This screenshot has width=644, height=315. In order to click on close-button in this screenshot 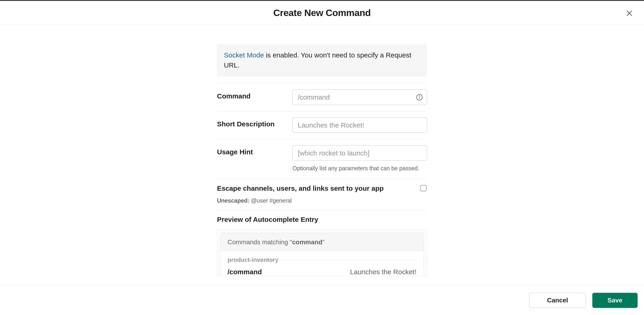, I will do `click(630, 13)`.